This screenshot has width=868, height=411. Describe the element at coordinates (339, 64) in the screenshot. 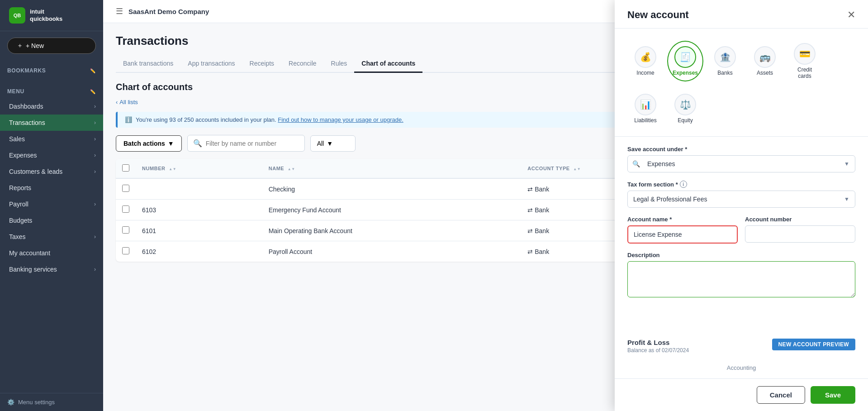

I see `tab-rules: Rules` at that location.